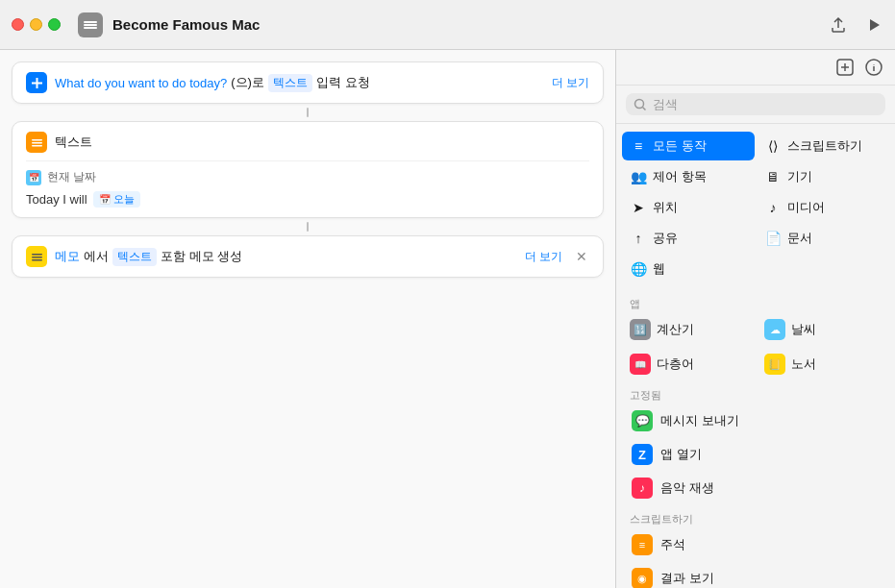 The width and height of the screenshot is (895, 588). I want to click on cat-share-icon: ↑, so click(638, 238).